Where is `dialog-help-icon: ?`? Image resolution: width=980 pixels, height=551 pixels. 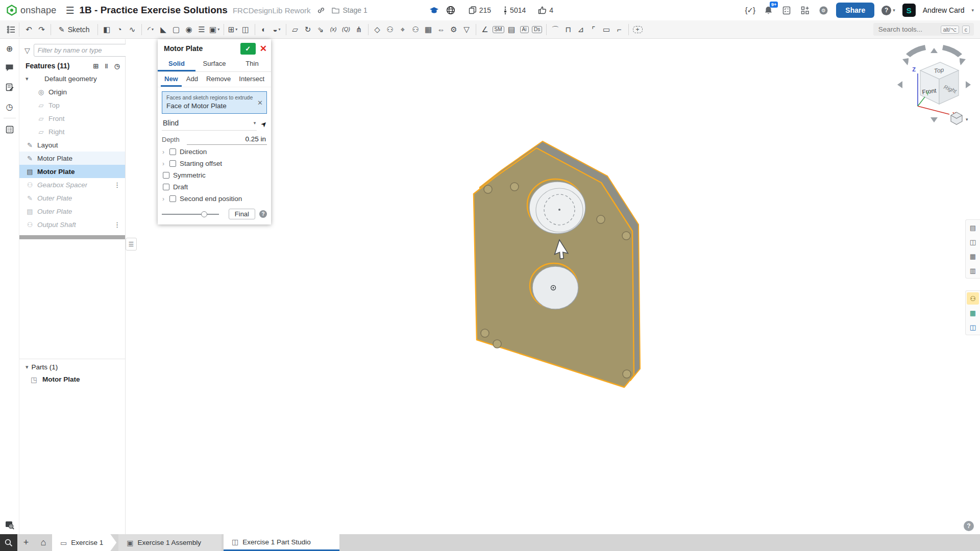 dialog-help-icon: ? is located at coordinates (263, 214).